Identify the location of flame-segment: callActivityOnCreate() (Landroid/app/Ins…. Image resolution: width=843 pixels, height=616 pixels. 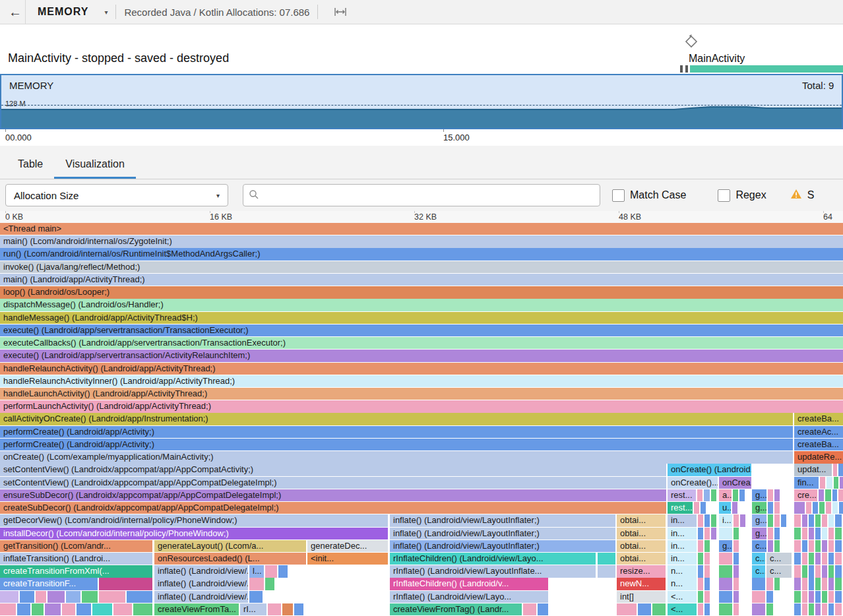
(396, 419).